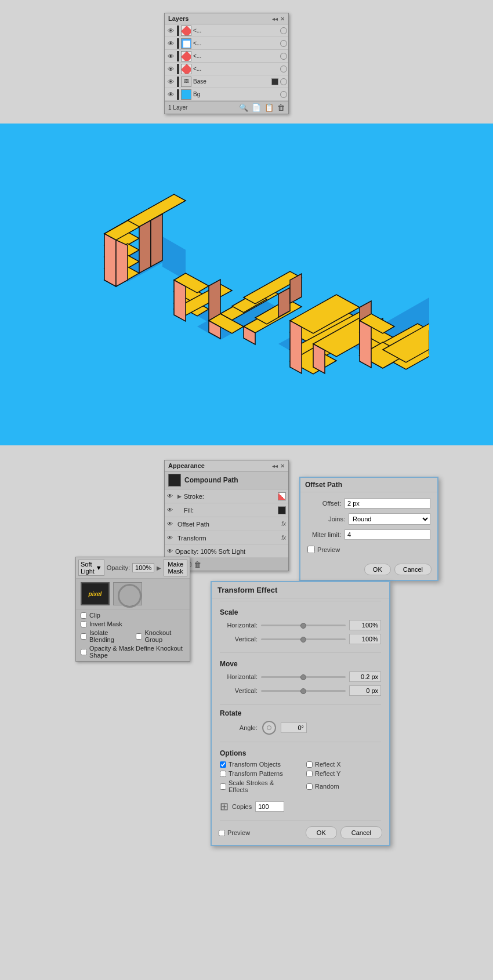 This screenshot has height=980, width=493. What do you see at coordinates (387, 503) in the screenshot?
I see `offset-input` at bounding box center [387, 503].